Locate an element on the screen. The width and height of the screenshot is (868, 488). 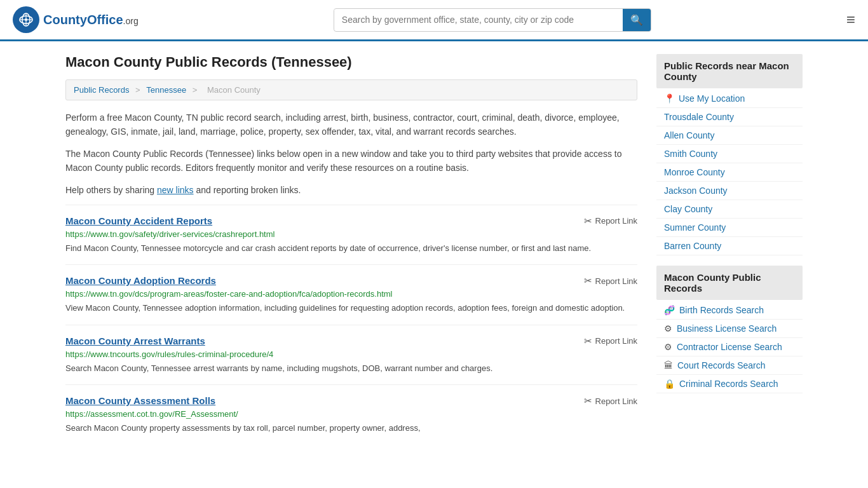
search-bar: 🔍 is located at coordinates (492, 20).